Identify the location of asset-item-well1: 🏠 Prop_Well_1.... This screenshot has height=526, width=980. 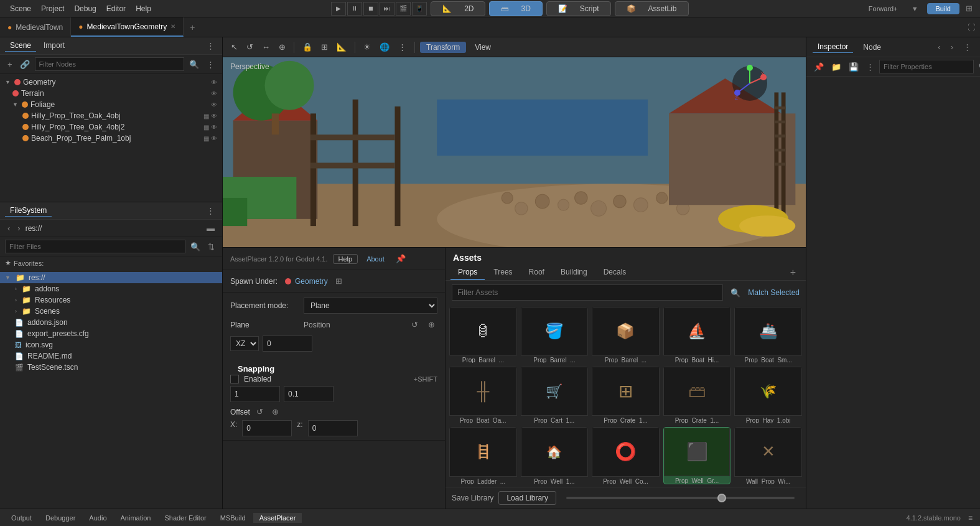
(555, 456).